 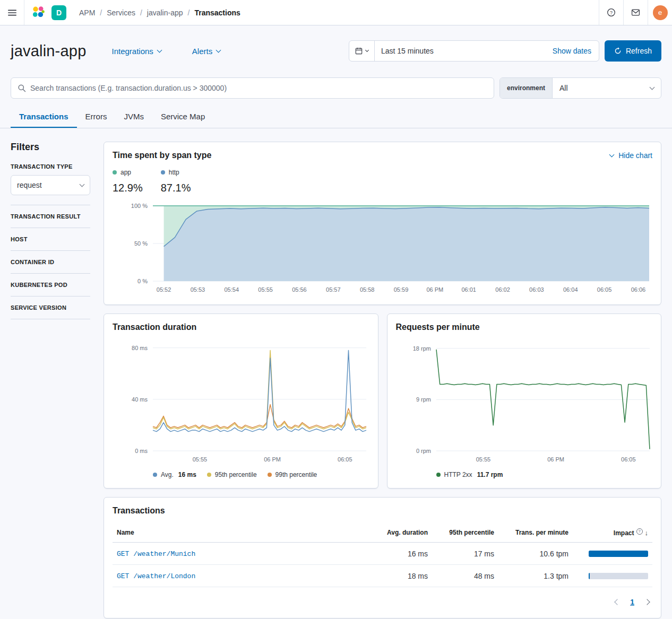 I want to click on transaction-type-select: request, so click(x=50, y=185).